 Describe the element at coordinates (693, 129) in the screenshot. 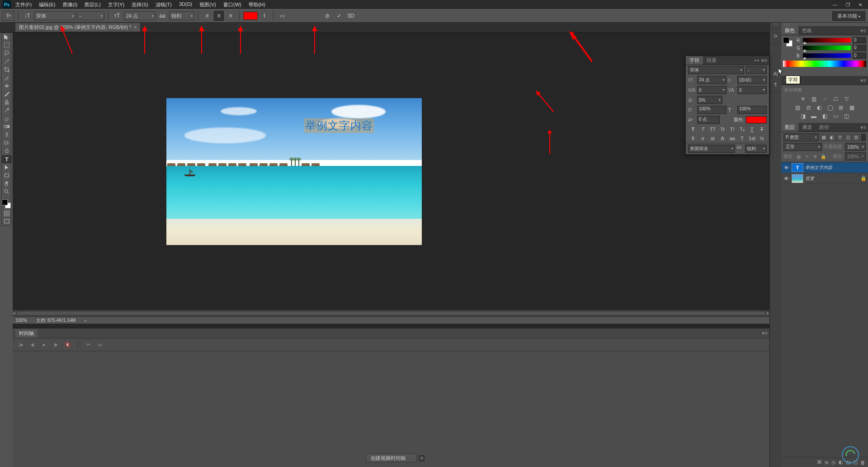

I see `style-bold: T` at that location.